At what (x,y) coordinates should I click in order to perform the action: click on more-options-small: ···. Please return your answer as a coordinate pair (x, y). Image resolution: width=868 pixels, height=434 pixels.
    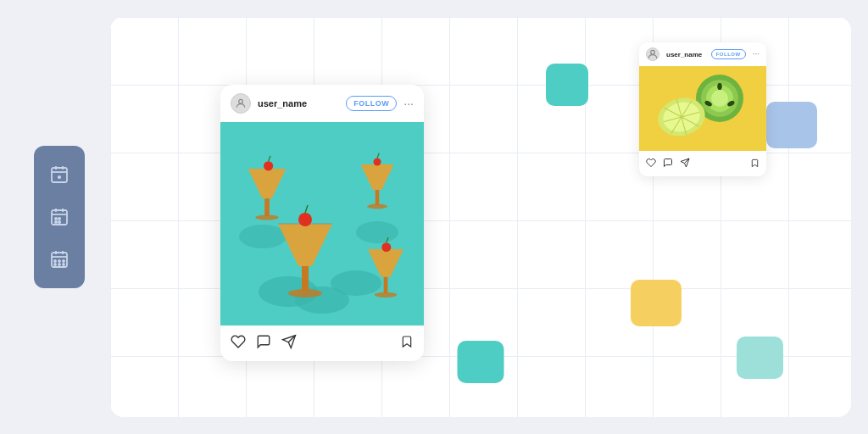
    Looking at the image, I should click on (756, 54).